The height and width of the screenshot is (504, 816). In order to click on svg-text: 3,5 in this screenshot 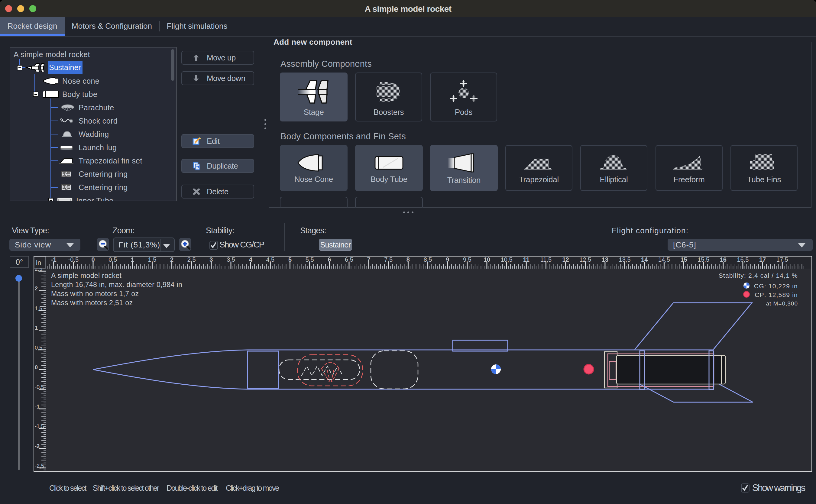, I will do `click(231, 260)`.